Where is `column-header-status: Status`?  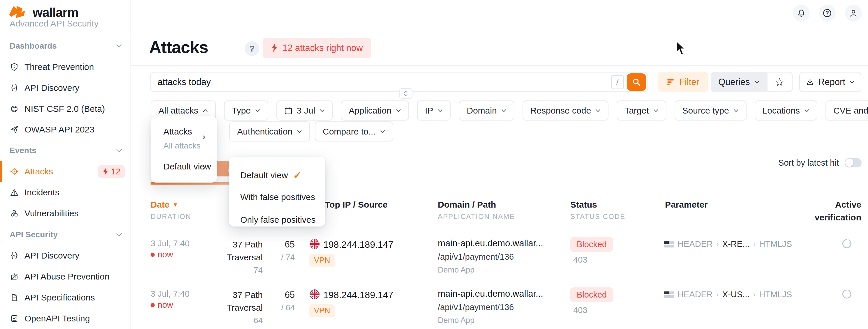 column-header-status: Status is located at coordinates (584, 205).